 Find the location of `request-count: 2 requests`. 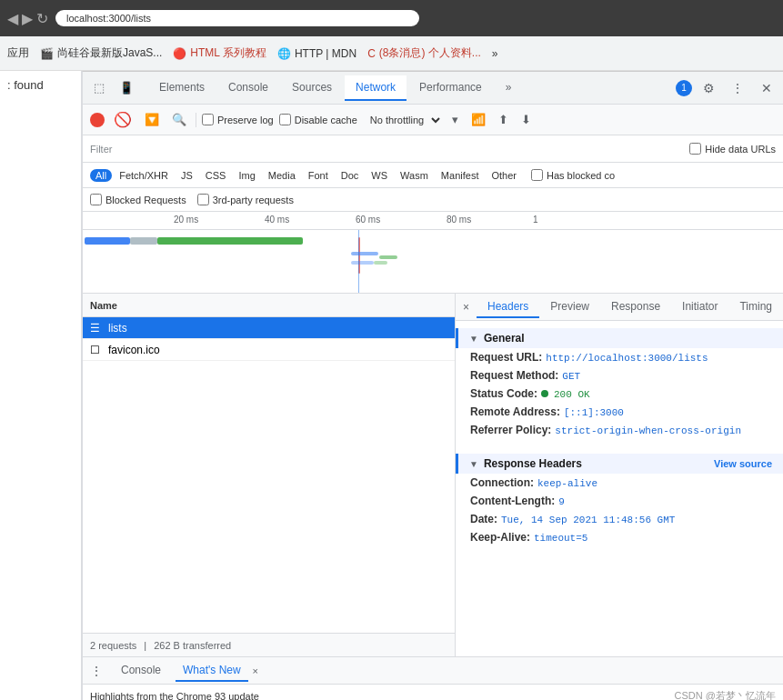

request-count: 2 requests is located at coordinates (113, 645).